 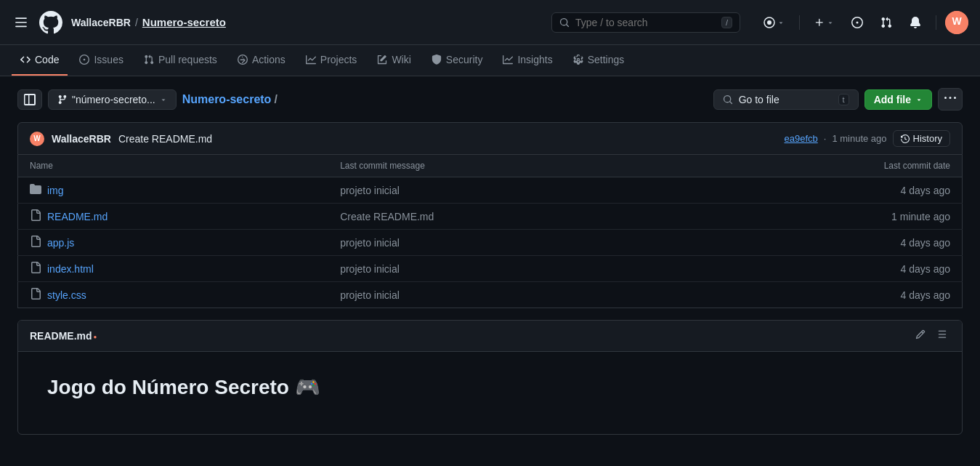 What do you see at coordinates (928, 138) in the screenshot?
I see `history-label: History` at bounding box center [928, 138].